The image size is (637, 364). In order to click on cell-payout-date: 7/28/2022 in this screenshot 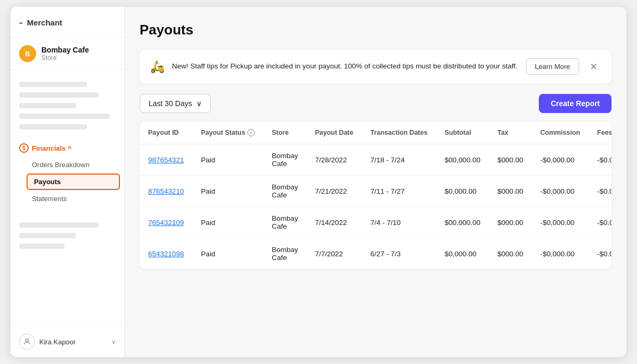, I will do `click(334, 160)`.